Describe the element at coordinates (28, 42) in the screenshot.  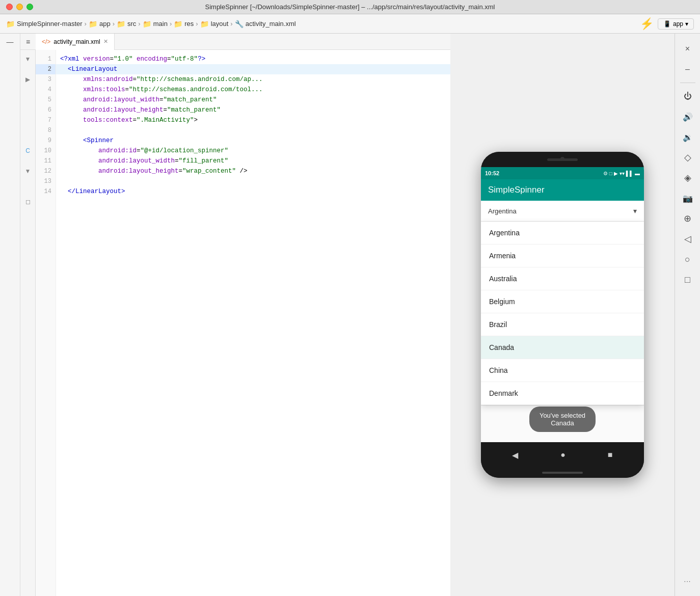
I see `tab-left-button: ≡` at that location.